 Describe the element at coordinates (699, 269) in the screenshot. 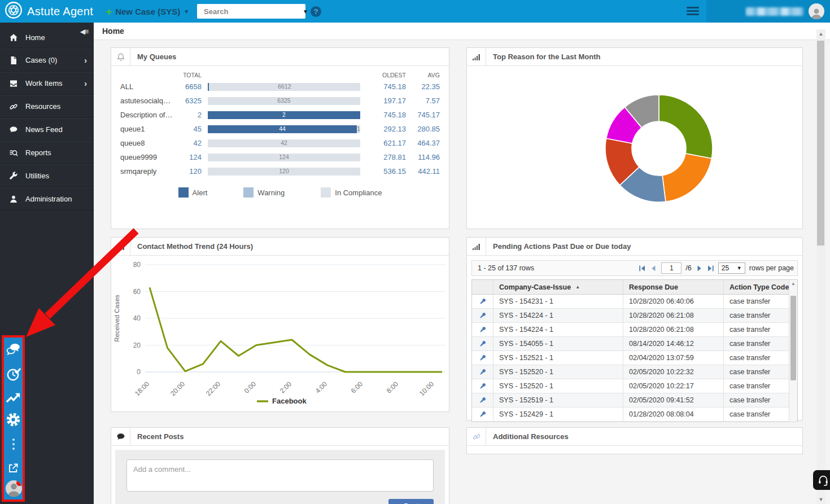

I see `next-page-icon` at that location.